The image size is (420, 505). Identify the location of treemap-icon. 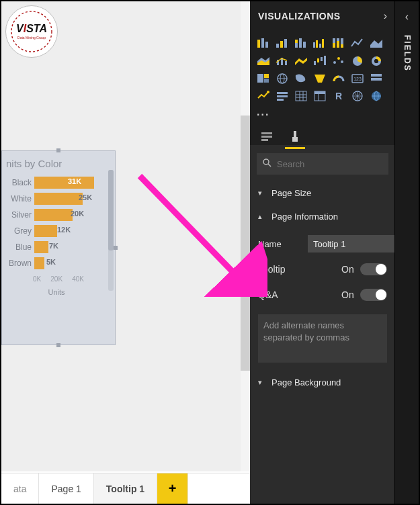
(263, 79).